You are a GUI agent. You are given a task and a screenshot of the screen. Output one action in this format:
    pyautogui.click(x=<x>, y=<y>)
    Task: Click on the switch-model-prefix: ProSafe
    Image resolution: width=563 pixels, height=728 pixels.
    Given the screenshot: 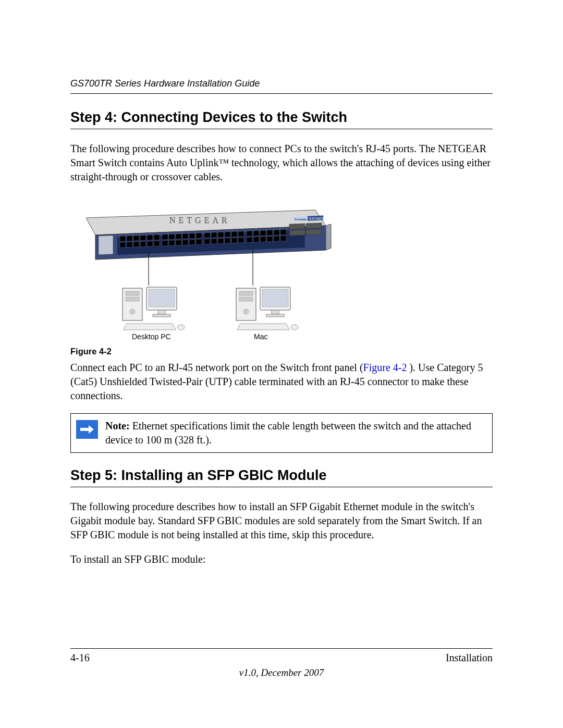 What is the action you would take?
    pyautogui.click(x=300, y=219)
    